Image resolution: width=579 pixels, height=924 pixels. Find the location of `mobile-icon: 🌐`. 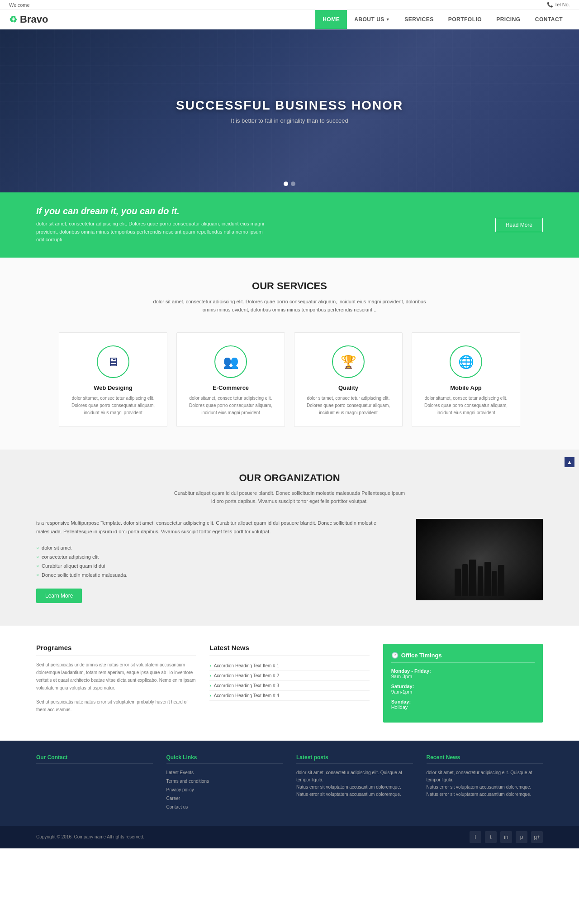

mobile-icon: 🌐 is located at coordinates (466, 362).